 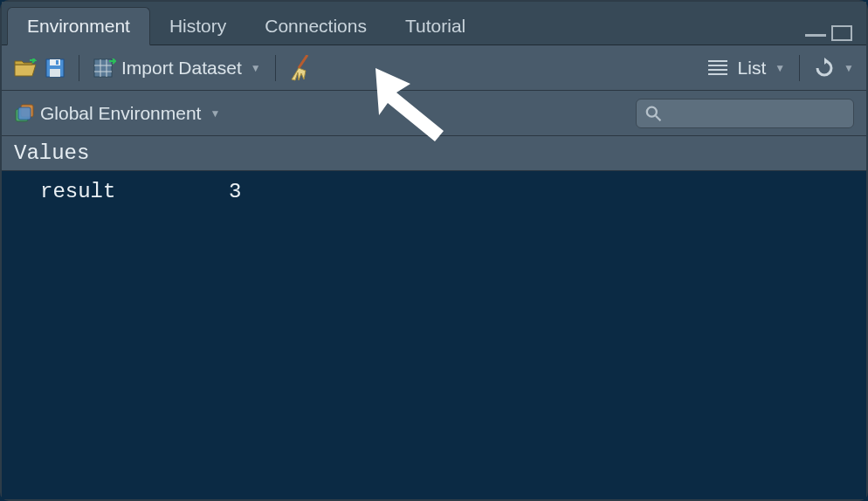 What do you see at coordinates (753, 113) in the screenshot?
I see `search-input` at bounding box center [753, 113].